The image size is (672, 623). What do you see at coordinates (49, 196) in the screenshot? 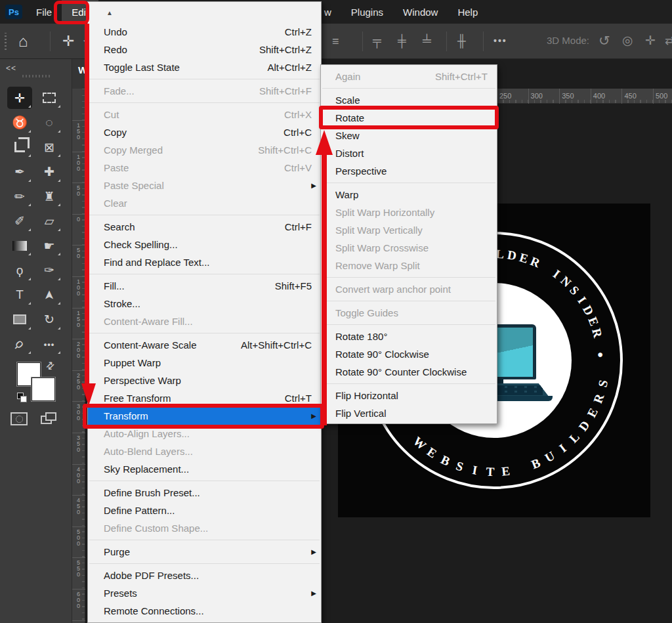
I see `clone-stamp-tool-icon: ♜` at bounding box center [49, 196].